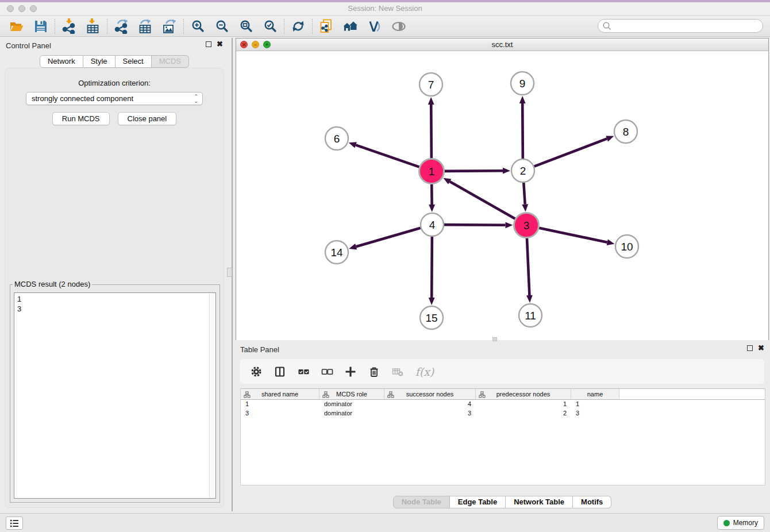  I want to click on zoom-out-button, so click(222, 26).